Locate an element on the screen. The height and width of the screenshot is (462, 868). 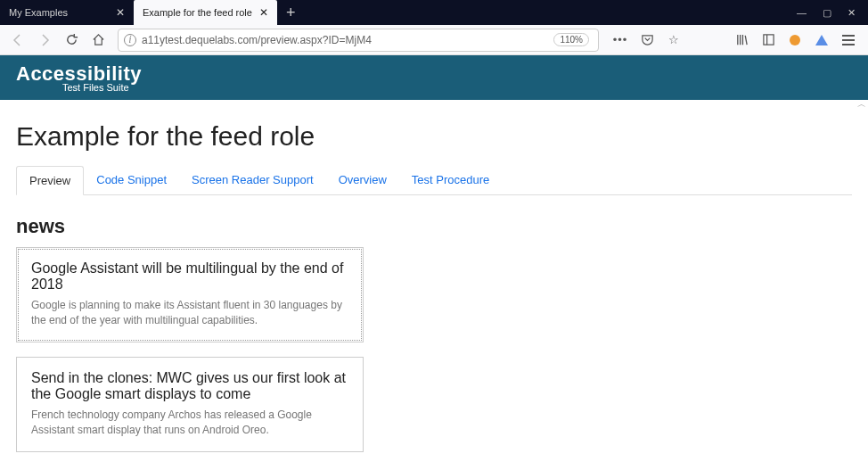
pocket-icon is located at coordinates (647, 40).